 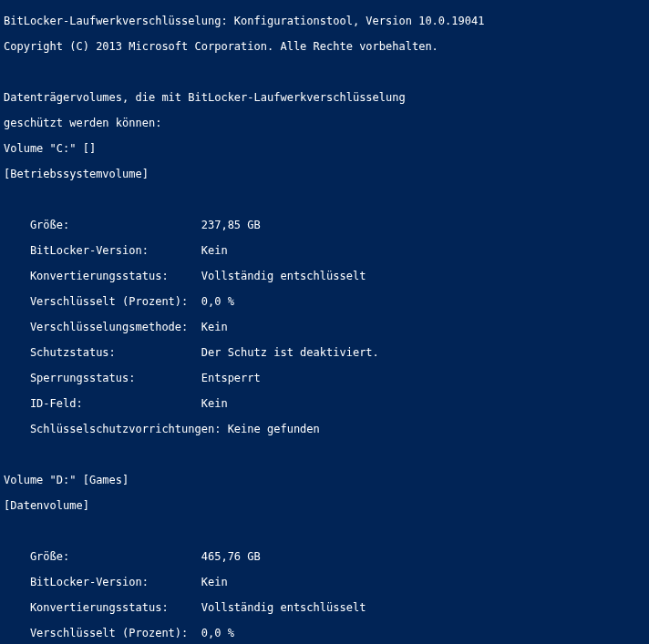 What do you see at coordinates (324, 353) in the screenshot?
I see `vol-protection: Schutzstatus: Der Schutz ist deaktiviert…` at bounding box center [324, 353].